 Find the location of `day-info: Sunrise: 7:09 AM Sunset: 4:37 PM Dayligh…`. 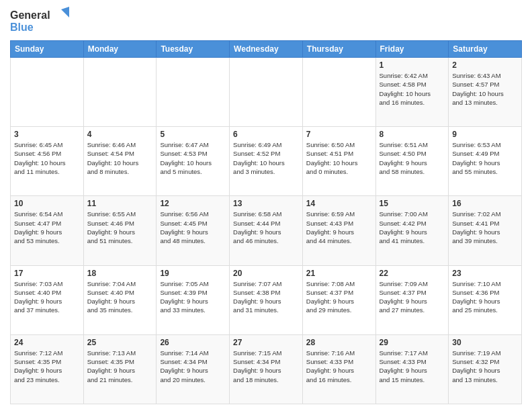

day-info: Sunrise: 7:09 AM Sunset: 4:37 PM Dayligh… is located at coordinates (412, 297).